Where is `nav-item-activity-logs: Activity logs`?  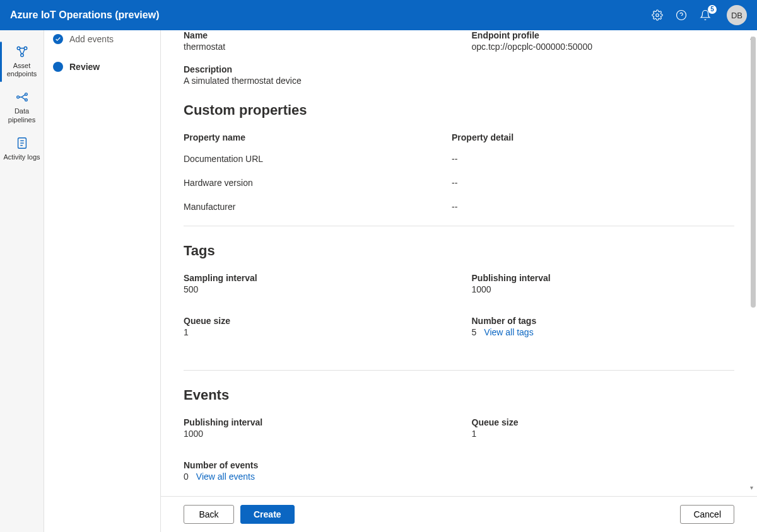
nav-item-activity-logs: Activity logs is located at coordinates (21, 149).